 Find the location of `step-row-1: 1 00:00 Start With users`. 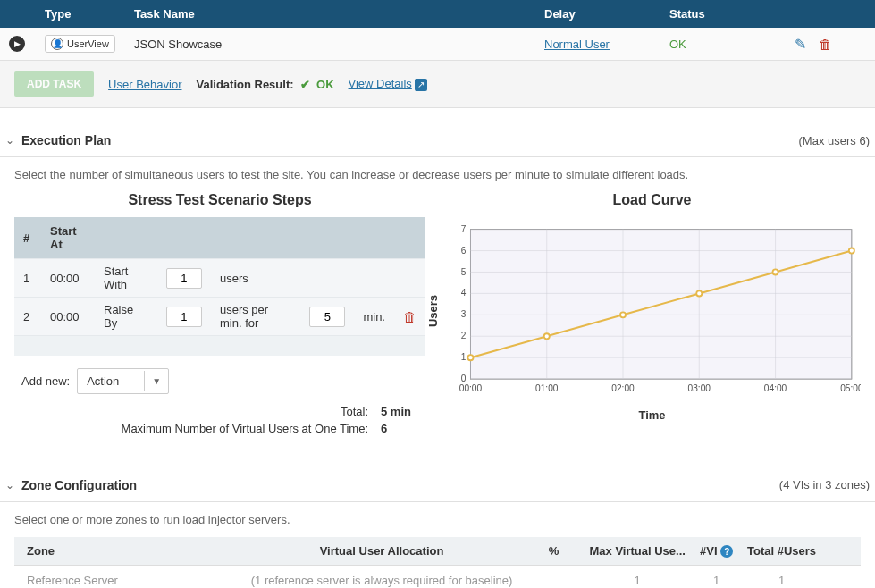

step-row-1: 1 00:00 Start With users is located at coordinates (220, 279).